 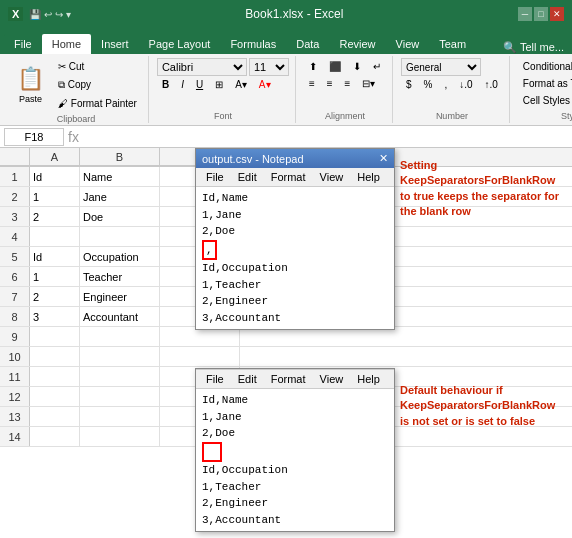 I want to click on row-header: 4, so click(x=15, y=236).